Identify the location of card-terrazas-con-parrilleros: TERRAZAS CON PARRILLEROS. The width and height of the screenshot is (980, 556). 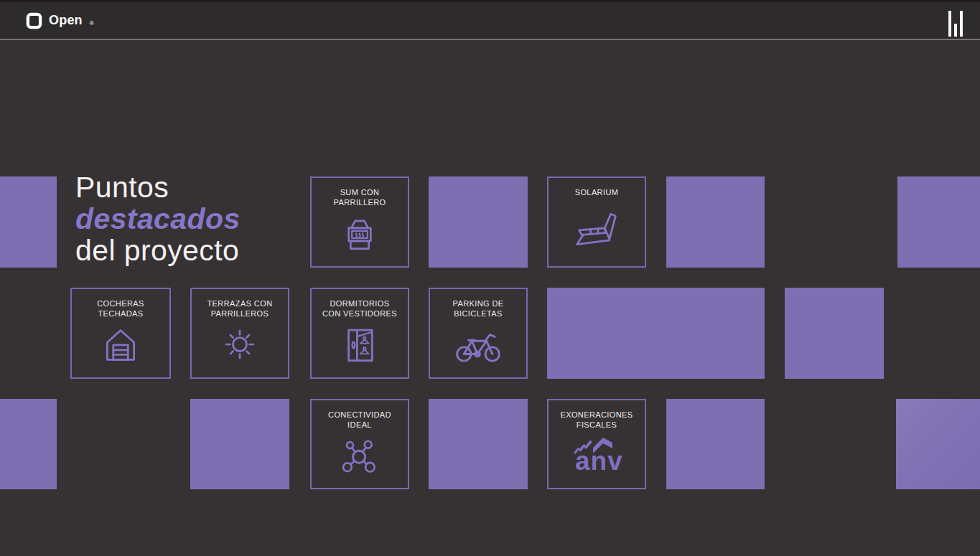
(240, 333).